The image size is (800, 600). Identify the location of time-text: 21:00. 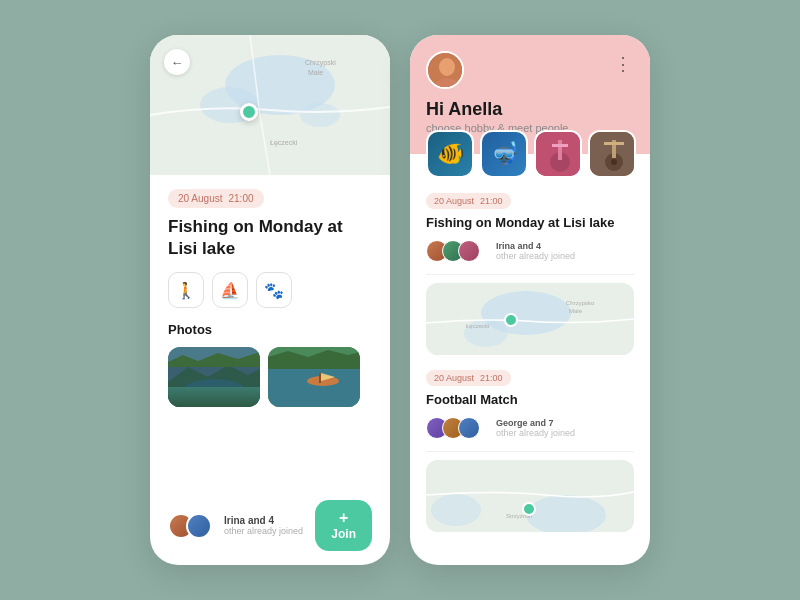
(240, 198).